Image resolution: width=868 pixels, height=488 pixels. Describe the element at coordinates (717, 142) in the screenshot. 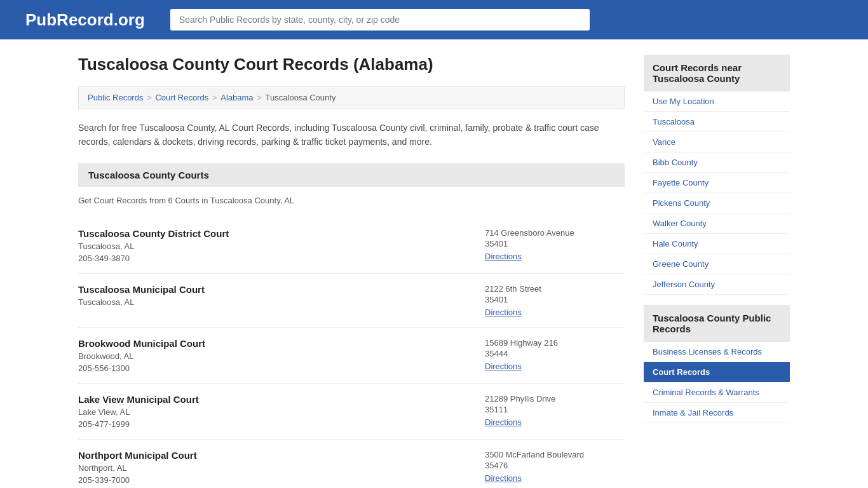

I see `sidebar-nearby-link: Vance` at that location.